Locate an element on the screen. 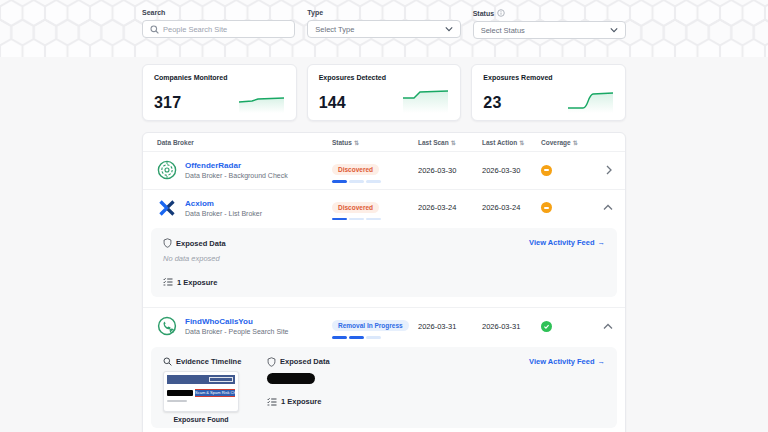  stat-companies-monitored: Companies Monitored 317 is located at coordinates (220, 92).